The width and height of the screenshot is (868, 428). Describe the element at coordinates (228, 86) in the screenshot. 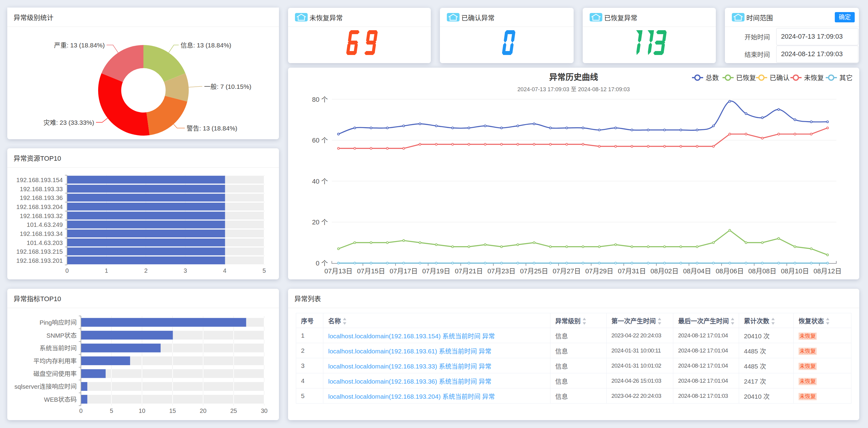

I see `svg-text: 一般: 7 (10.15%)` at that location.